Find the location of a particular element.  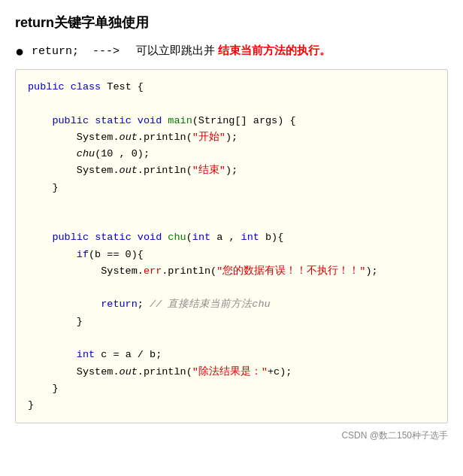

code-line-17: int c = a / b; is located at coordinates (232, 355).